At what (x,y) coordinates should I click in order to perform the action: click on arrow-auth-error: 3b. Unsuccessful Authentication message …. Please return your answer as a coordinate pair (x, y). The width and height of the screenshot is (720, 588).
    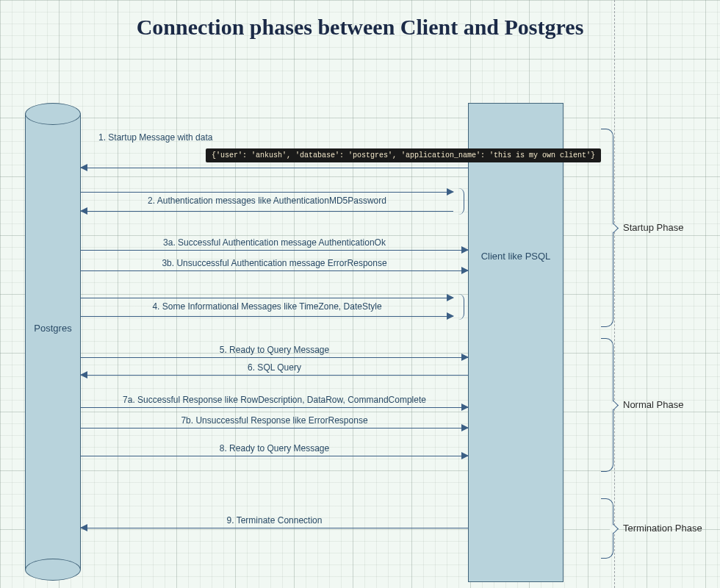
    Looking at the image, I should click on (275, 270).